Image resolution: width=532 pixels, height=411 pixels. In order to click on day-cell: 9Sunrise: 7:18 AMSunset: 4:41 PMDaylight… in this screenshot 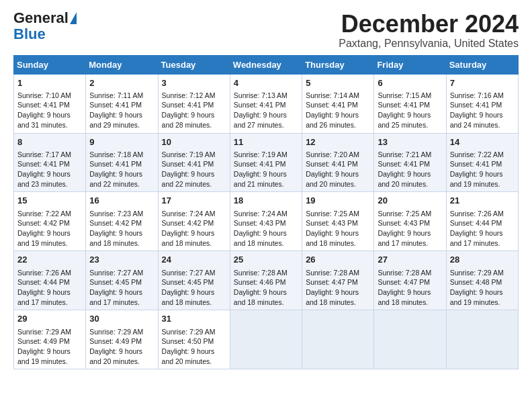, I will do `click(122, 163)`.